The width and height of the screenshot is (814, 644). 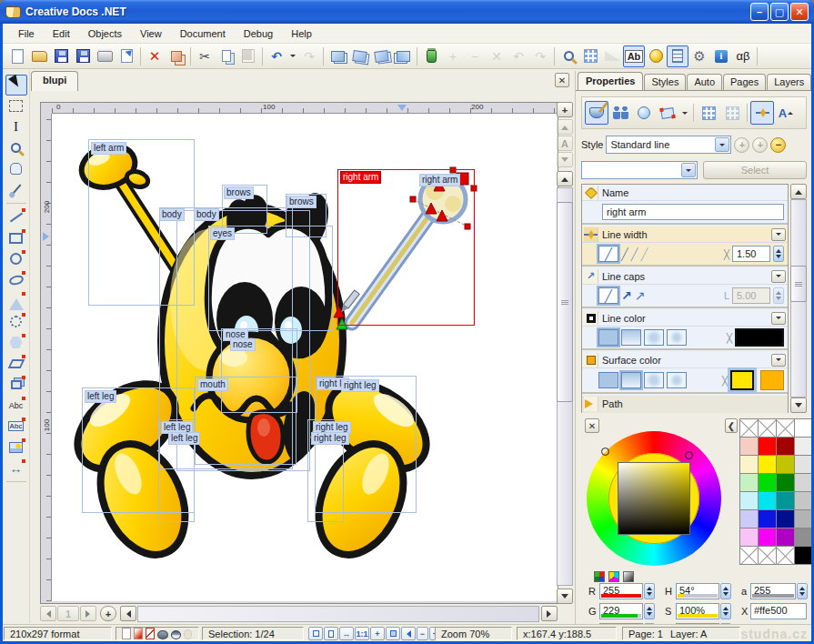 I want to click on g-input: 229, so click(x=621, y=611).